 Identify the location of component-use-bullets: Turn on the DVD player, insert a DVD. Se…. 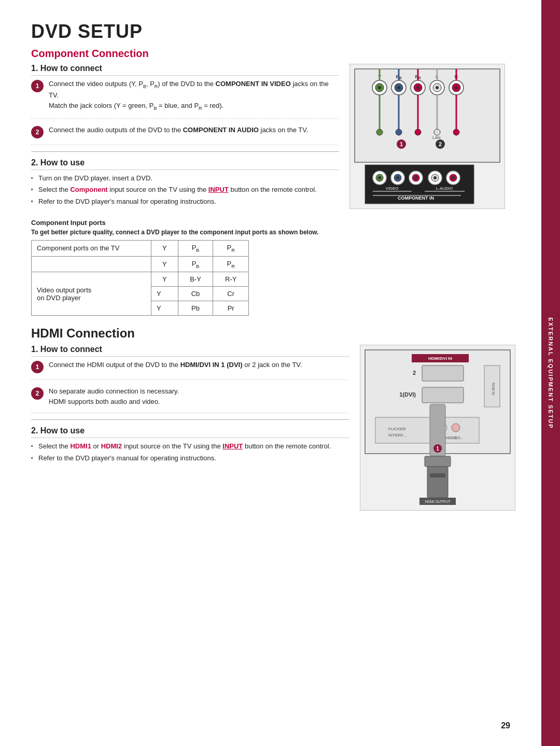
(185, 190).